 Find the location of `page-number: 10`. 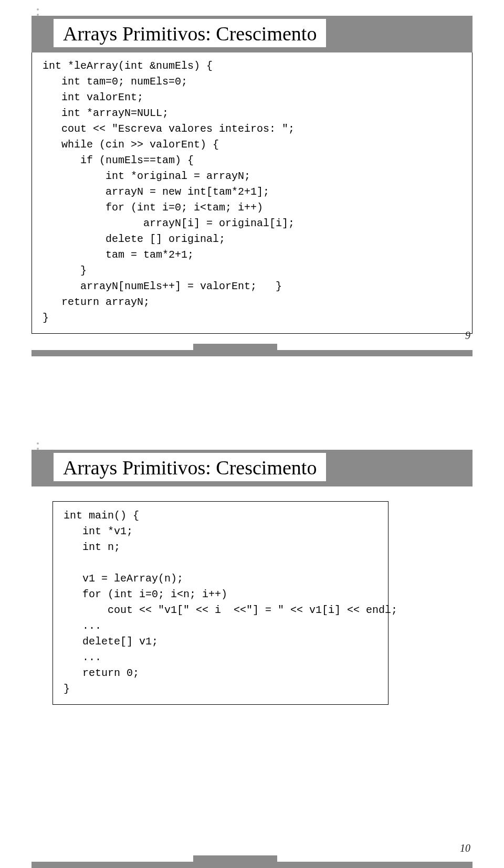

page-number: 10 is located at coordinates (465, 848).